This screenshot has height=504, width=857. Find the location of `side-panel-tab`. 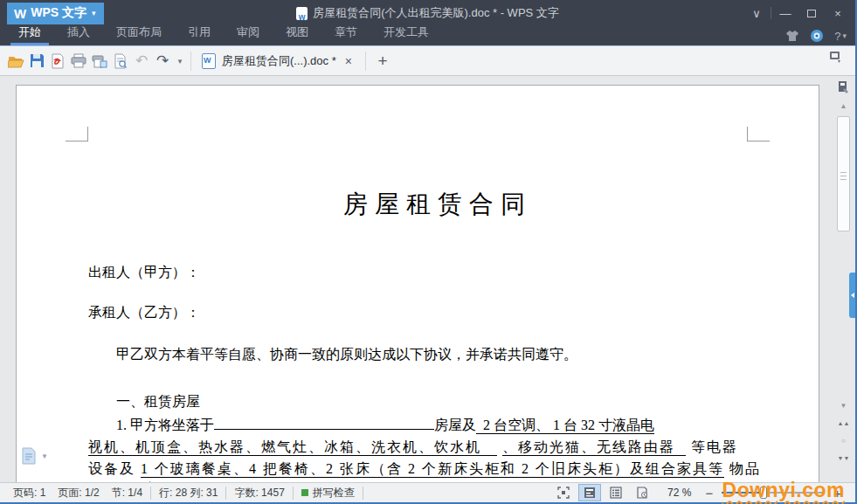

side-panel-tab is located at coordinates (853, 295).